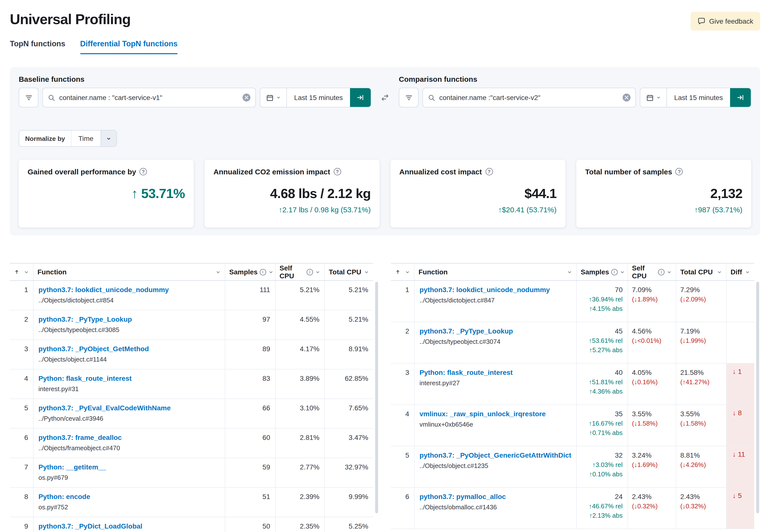  I want to click on tab-differential-topn-functions: Differential TopN functions, so click(129, 47).